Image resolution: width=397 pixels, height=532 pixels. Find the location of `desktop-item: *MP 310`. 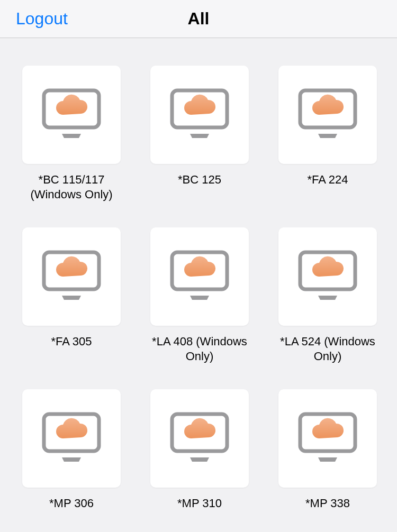

desktop-item: *MP 310 is located at coordinates (200, 450).